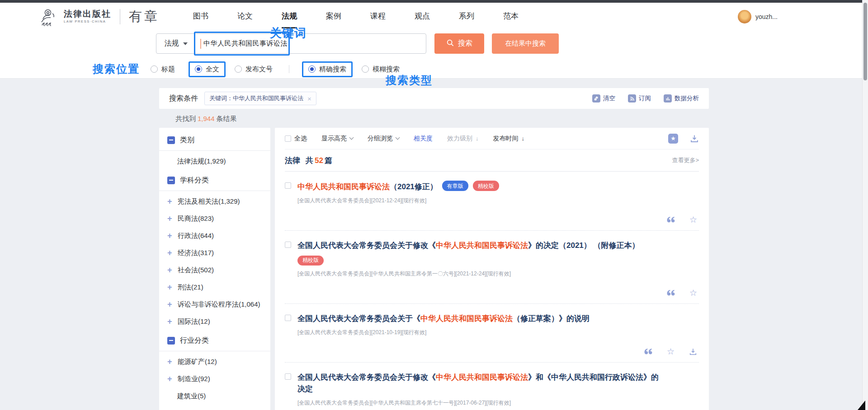 This screenshot has height=410, width=868. I want to click on view-more-link: 查看更多>, so click(685, 160).